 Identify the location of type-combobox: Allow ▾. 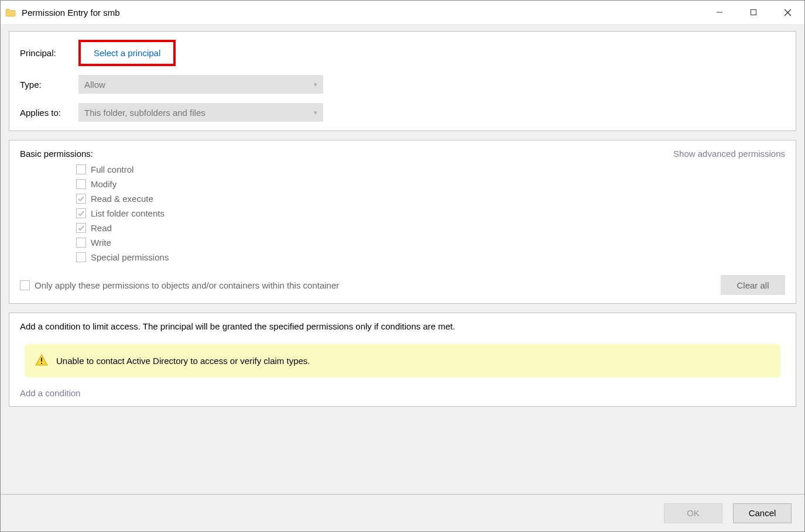
(201, 84).